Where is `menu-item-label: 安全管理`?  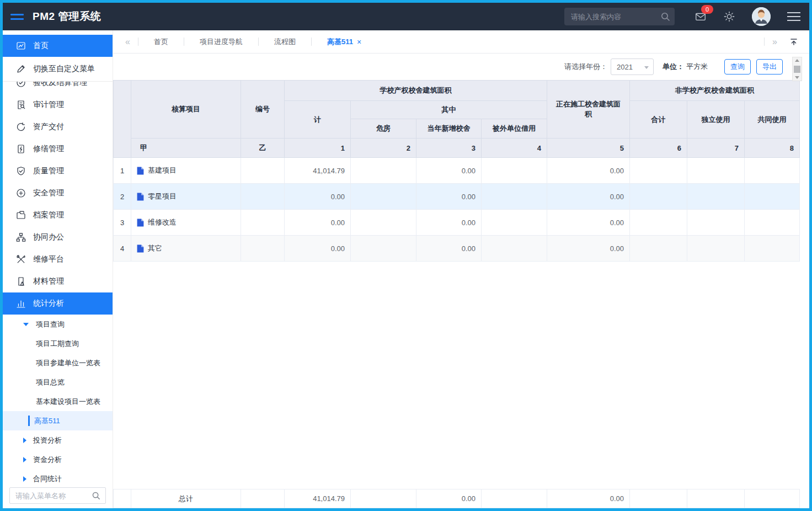
menu-item-label: 安全管理 is located at coordinates (49, 193).